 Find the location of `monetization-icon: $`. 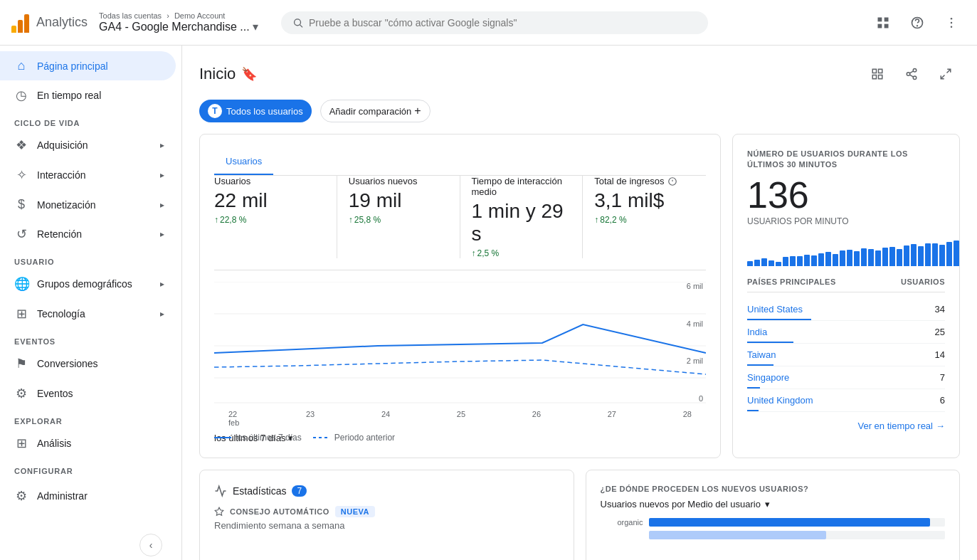

monetization-icon: $ is located at coordinates (21, 205).